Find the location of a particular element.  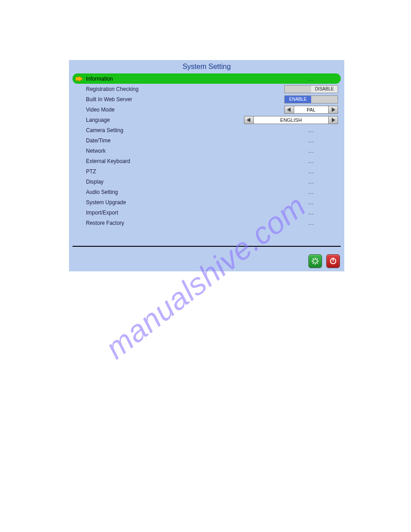

divider is located at coordinates (207, 246).